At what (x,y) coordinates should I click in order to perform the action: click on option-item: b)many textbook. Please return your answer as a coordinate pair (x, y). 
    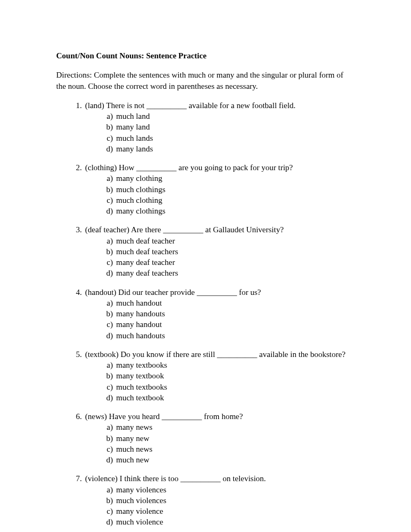
    Looking at the image, I should click on (229, 376).